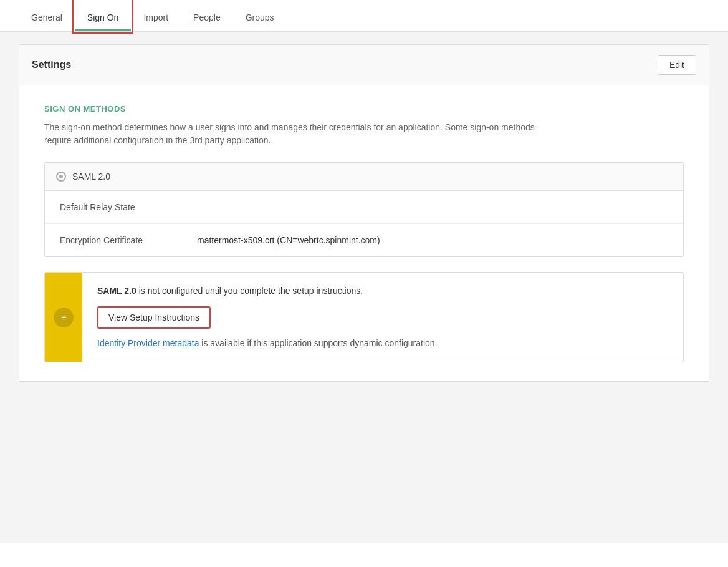 The image size is (728, 567). What do you see at coordinates (364, 240) in the screenshot?
I see `saml-field-row-cert: Encryption Certificate mattermost-x509.c…` at bounding box center [364, 240].